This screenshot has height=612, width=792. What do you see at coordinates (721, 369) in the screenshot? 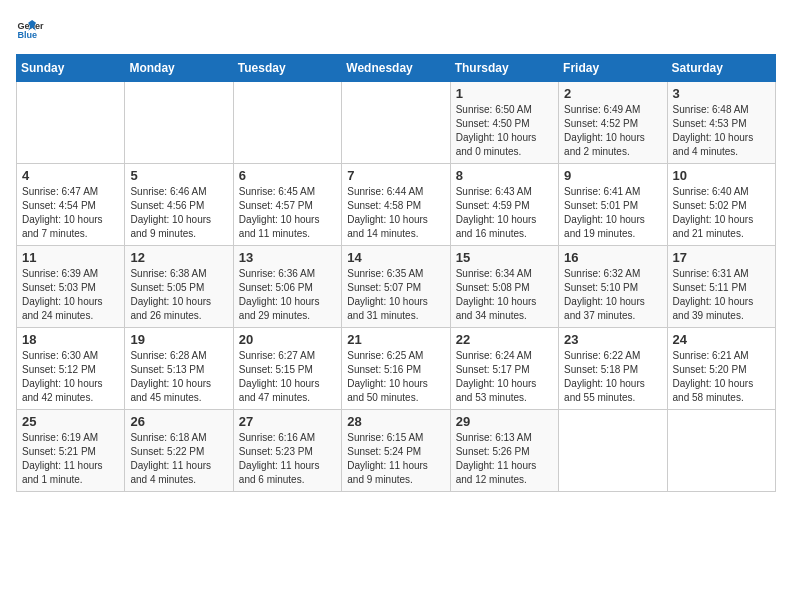
I see `calendar-cell: 24Sunrise: 6:21 AM Sunset: 5:20 PM Dayli…` at bounding box center [721, 369].